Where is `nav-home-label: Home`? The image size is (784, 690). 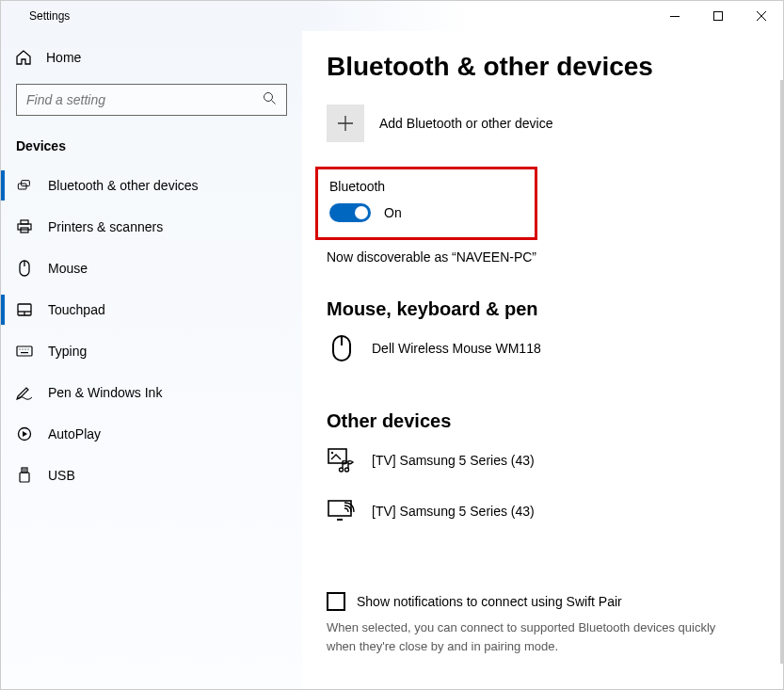
nav-home-label: Home is located at coordinates (64, 57).